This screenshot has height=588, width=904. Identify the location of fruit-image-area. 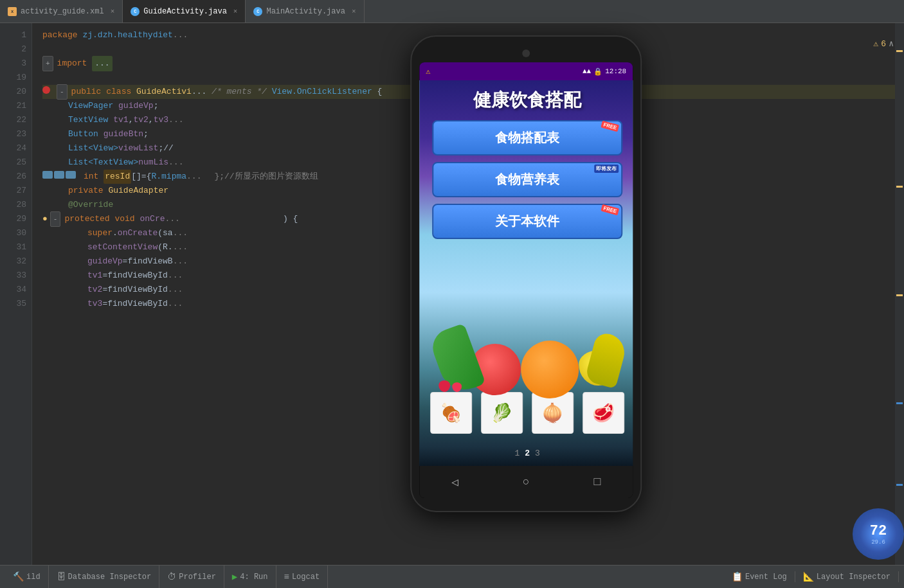
(526, 344).